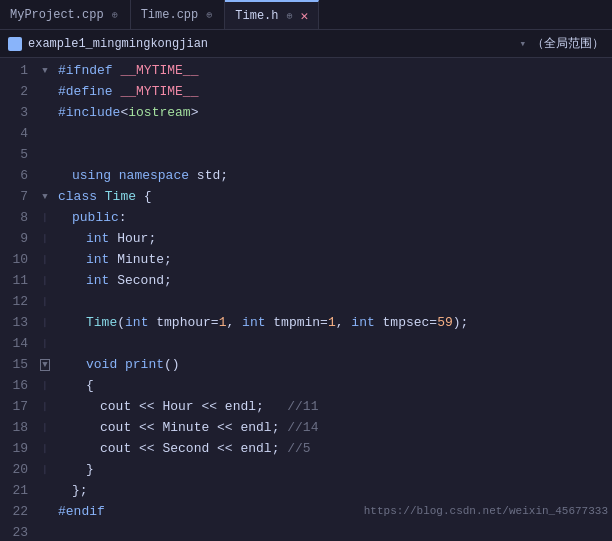 The image size is (612, 541). I want to click on gutter-9: │, so click(45, 238).